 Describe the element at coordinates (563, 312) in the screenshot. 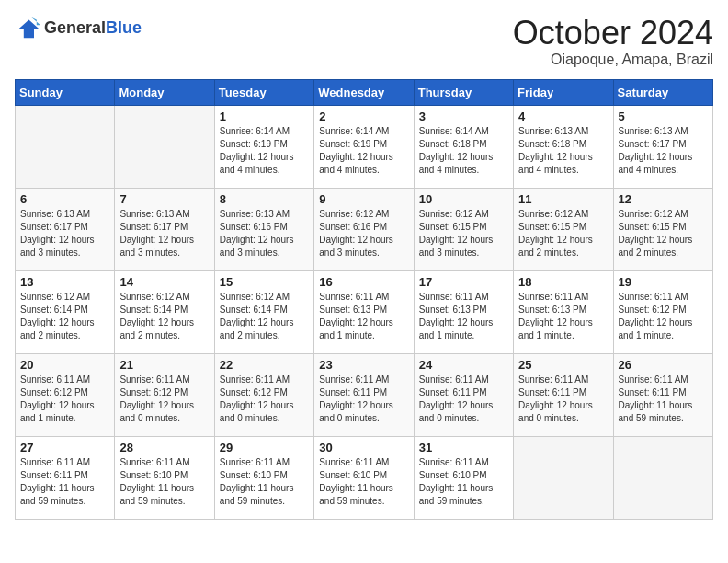

I see `calendar-day-cell: 18Sunrise: 6:11 AM Sunset: 6:13 PM Dayli…` at that location.